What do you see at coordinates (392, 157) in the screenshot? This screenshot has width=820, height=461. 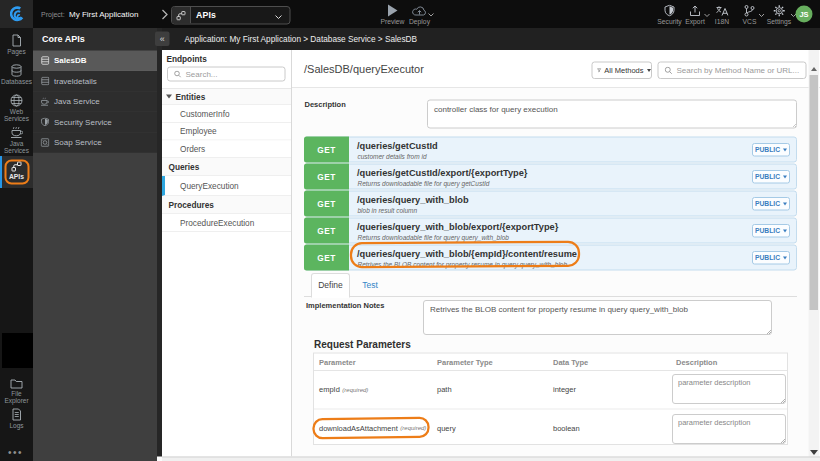 I see `endpoint-description: customer details from id` at bounding box center [392, 157].